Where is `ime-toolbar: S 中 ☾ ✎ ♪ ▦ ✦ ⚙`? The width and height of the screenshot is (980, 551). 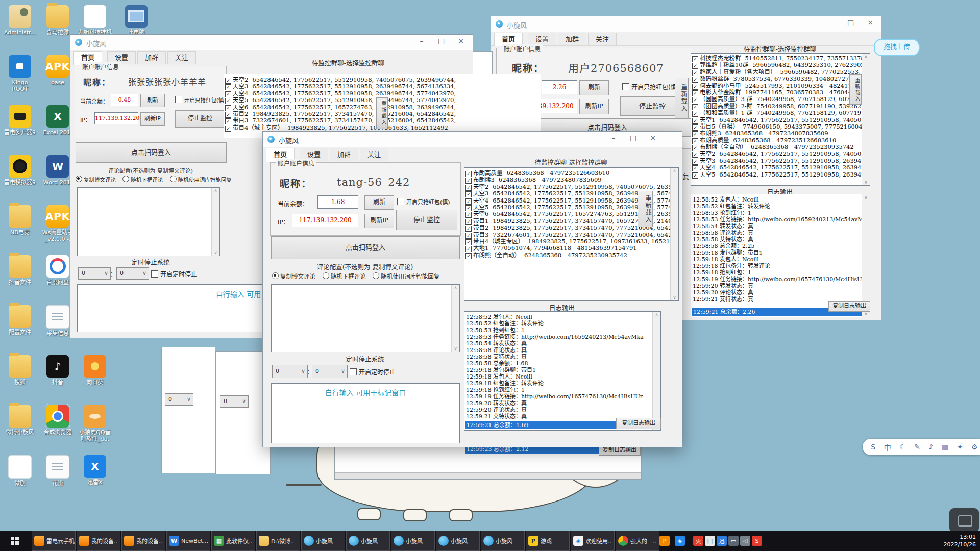 ime-toolbar: S 中 ☾ ✎ ♪ ▦ ✦ ⚙ is located at coordinates (921, 447).